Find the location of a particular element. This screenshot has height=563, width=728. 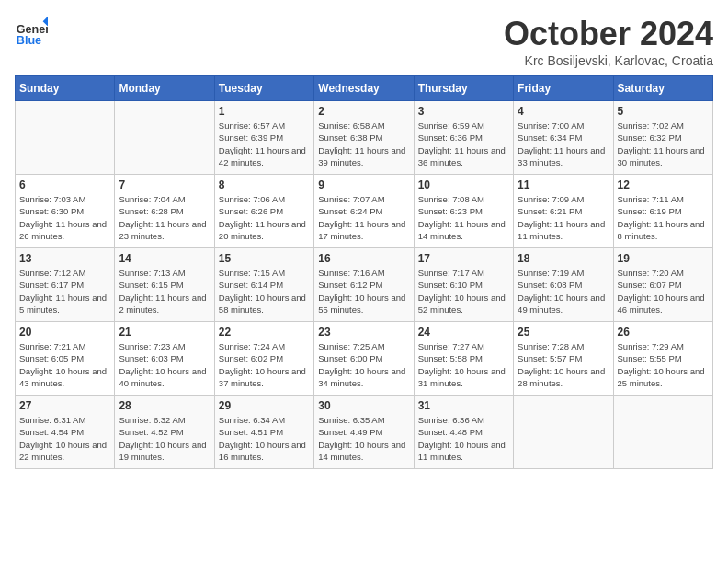

day-number: 24 is located at coordinates (463, 332).